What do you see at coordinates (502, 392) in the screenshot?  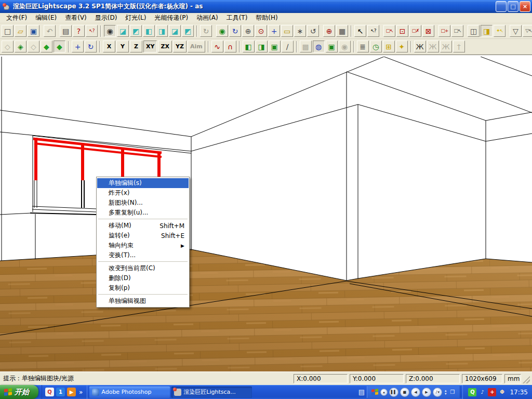 I see `tray-display-utility: Φ` at bounding box center [502, 392].